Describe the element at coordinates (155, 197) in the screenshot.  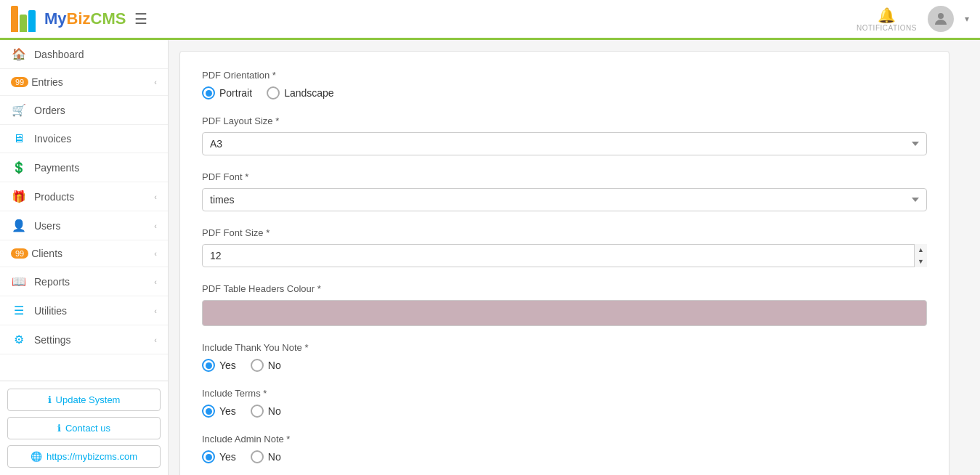
I see `products-chevron: ‹` at that location.